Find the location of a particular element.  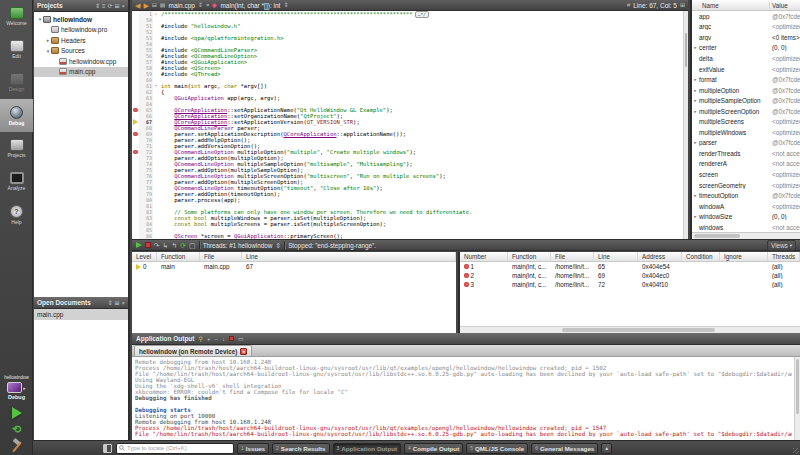

locals-column-value: Value is located at coordinates (785, 6).